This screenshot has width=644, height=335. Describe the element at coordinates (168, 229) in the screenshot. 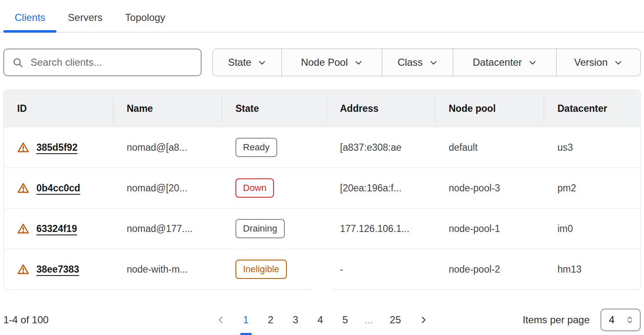

I see `client-name: nomad@177....` at that location.